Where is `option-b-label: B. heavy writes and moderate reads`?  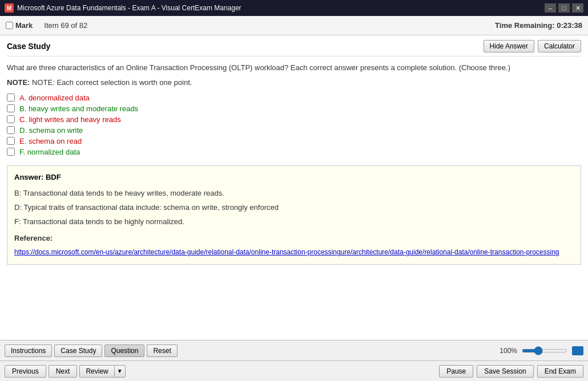
option-b-label: B. heavy writes and moderate reads is located at coordinates (79, 108).